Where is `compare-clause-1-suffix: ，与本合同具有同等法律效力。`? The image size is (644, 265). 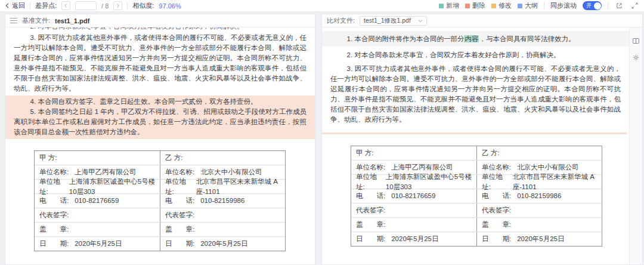 compare-clause-1-suffix: ，与本合同具有同等法律效力。 is located at coordinates (527, 39).